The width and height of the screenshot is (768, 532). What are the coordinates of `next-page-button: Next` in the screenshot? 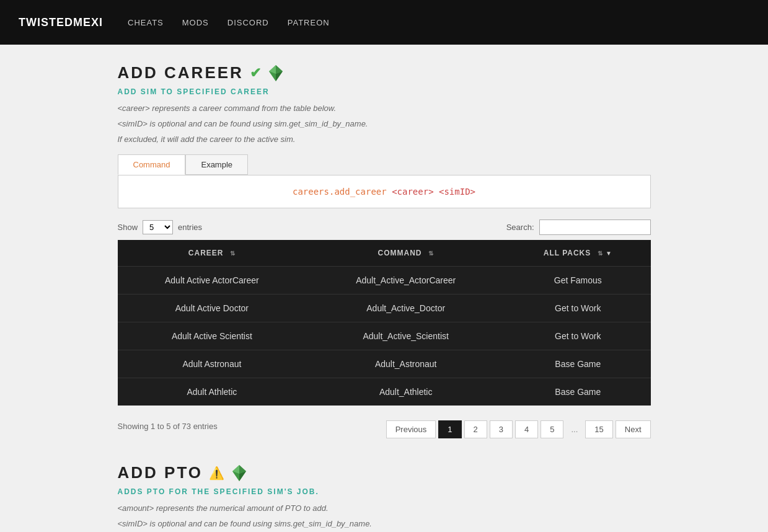 It's located at (633, 429).